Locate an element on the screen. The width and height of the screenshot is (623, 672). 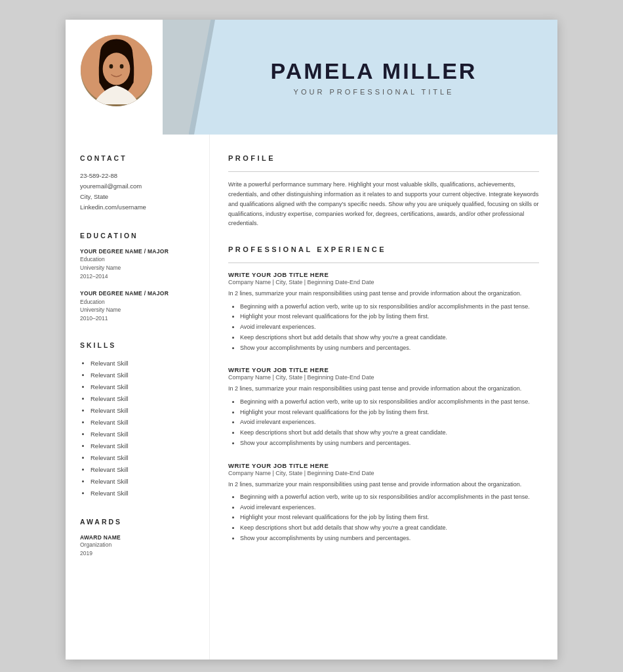
award-year-1: 2019 is located at coordinates (138, 554).